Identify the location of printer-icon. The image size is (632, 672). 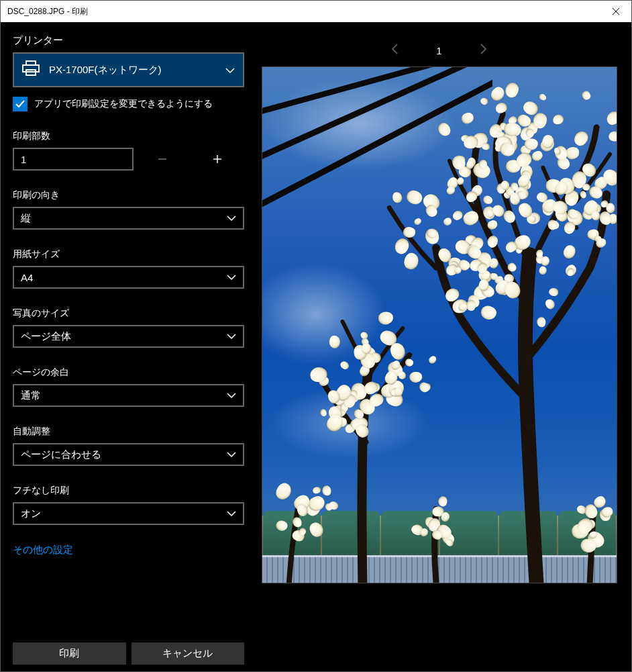
(31, 70).